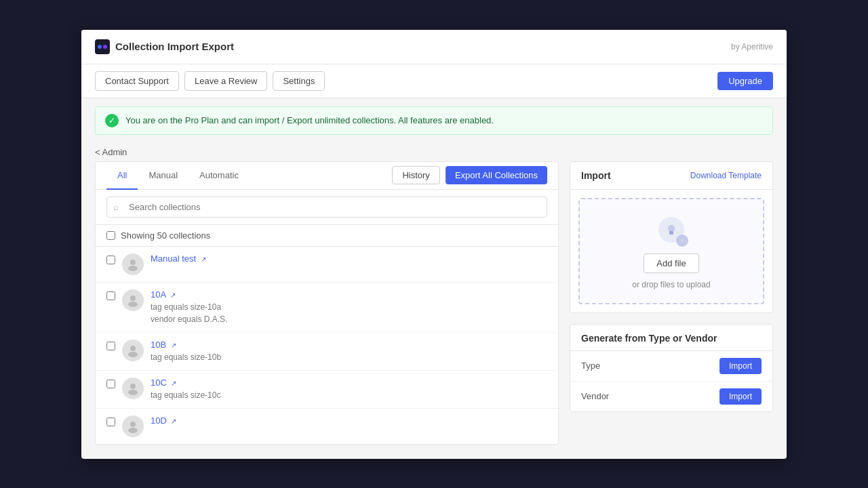 The width and height of the screenshot is (868, 488). I want to click on leave-review-button: Leave a Review, so click(226, 81).